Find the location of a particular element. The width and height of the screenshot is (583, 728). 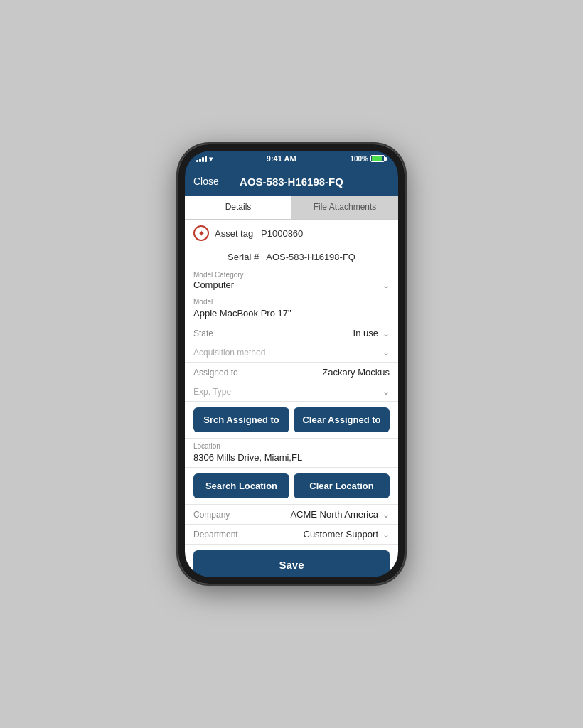

exp-type-chevron-icon: ⌄ is located at coordinates (386, 392).